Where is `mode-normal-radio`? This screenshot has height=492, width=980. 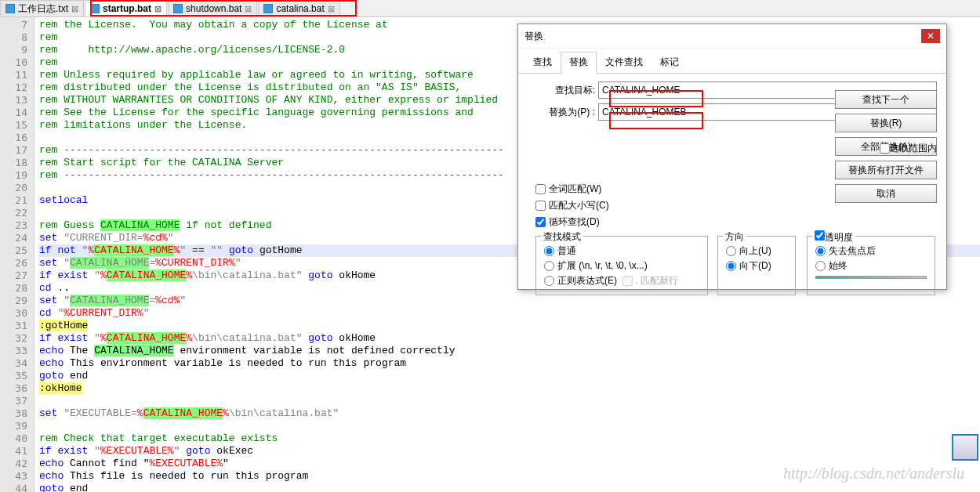
mode-normal-radio is located at coordinates (549, 251).